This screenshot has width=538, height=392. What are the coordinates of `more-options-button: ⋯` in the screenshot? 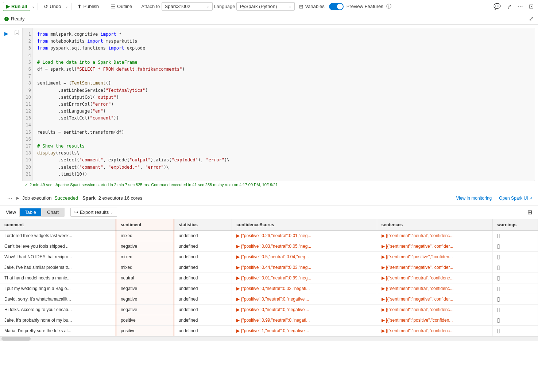 It's located at (520, 7).